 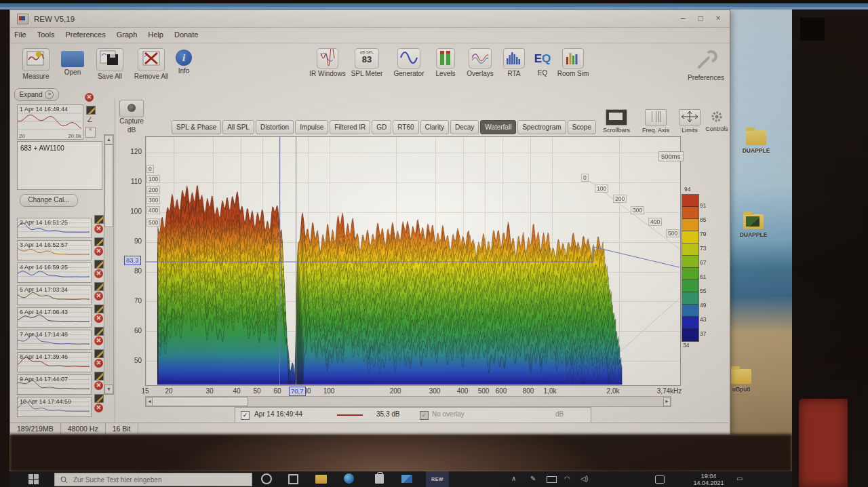 What do you see at coordinates (706, 65) in the screenshot?
I see `preferences-button: Preferences` at bounding box center [706, 65].